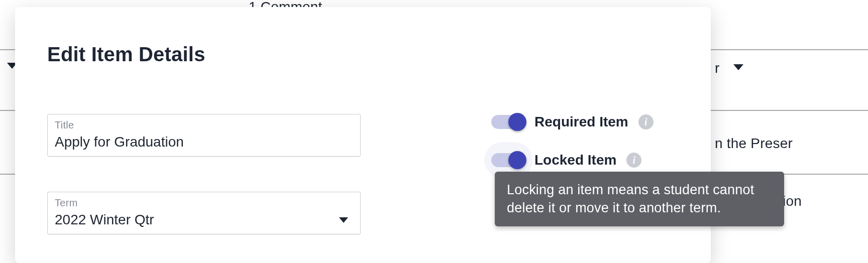 The width and height of the screenshot is (868, 263). Describe the element at coordinates (363, 54) in the screenshot. I see `modal-title: Edit Item Details` at that location.